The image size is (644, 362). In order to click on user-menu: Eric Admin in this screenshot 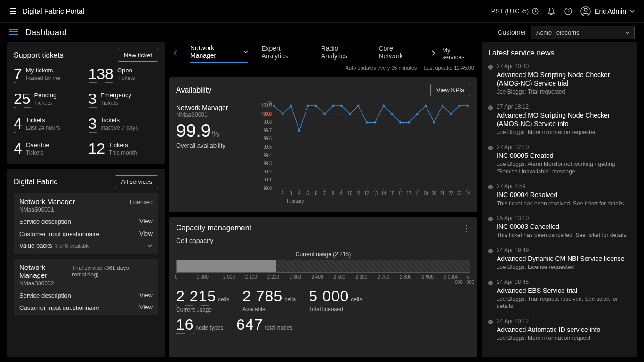, I will do `click(607, 11)`.